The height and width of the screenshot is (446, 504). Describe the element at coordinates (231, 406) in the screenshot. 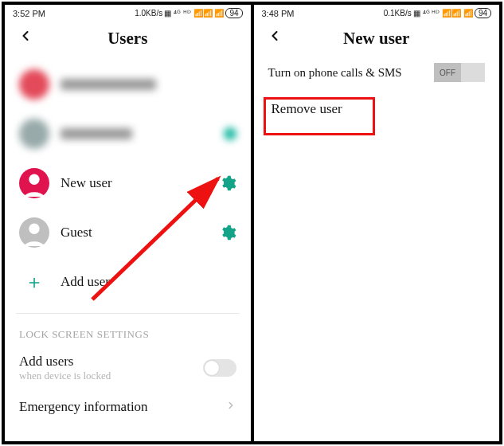

I see `chevron-right-icon` at that location.